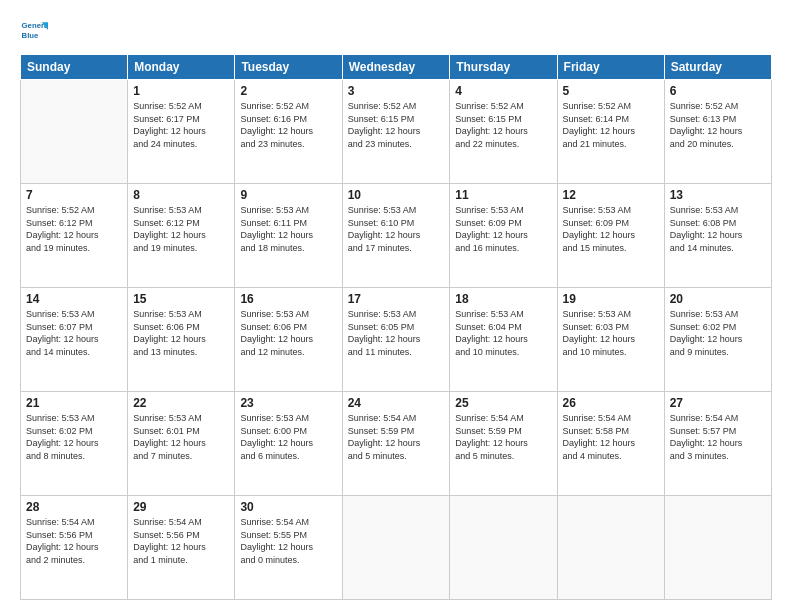 This screenshot has width=792, height=612. Describe the element at coordinates (396, 340) in the screenshot. I see `calendar-cell: 17Sunrise: 5:53 AM Sunset: 6:05 PM Dayli…` at that location.